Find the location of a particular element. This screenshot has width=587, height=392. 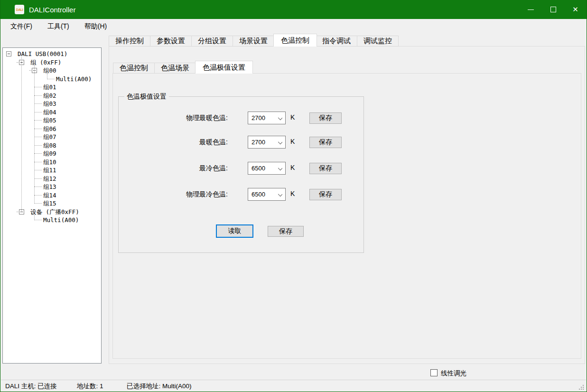

tree-item: 组10 is located at coordinates (52, 162).